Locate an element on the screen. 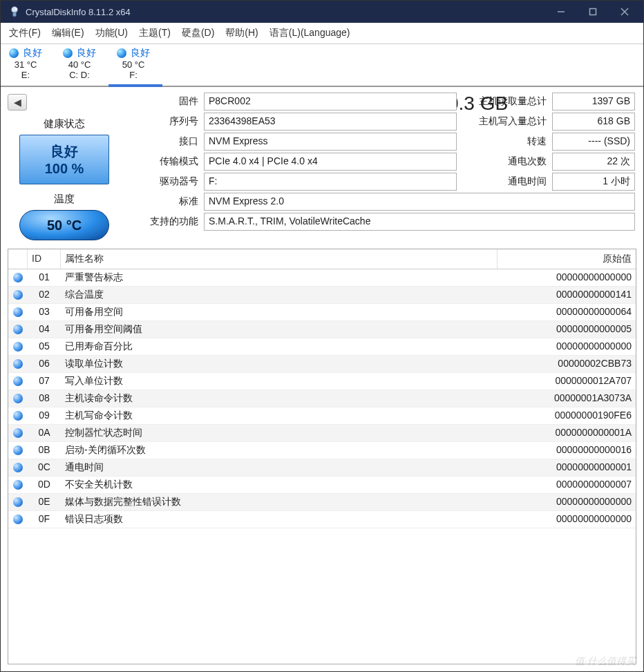  smart-row: 0C通电时间00000000000001 is located at coordinates (322, 468).